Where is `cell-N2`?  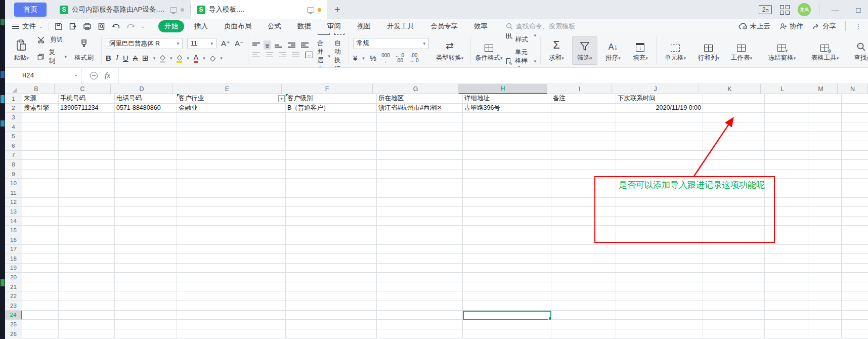
cell-N2 is located at coordinates (855, 108).